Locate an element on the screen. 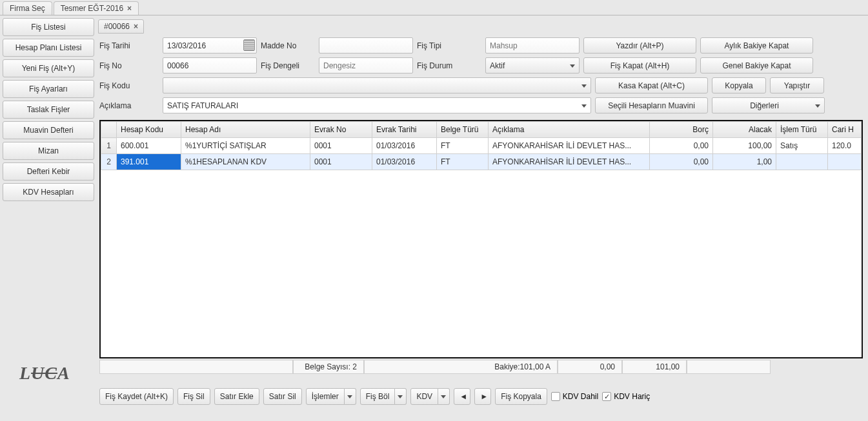 This screenshot has width=868, height=421. cell-alacak: 1,00 is located at coordinates (745, 162).